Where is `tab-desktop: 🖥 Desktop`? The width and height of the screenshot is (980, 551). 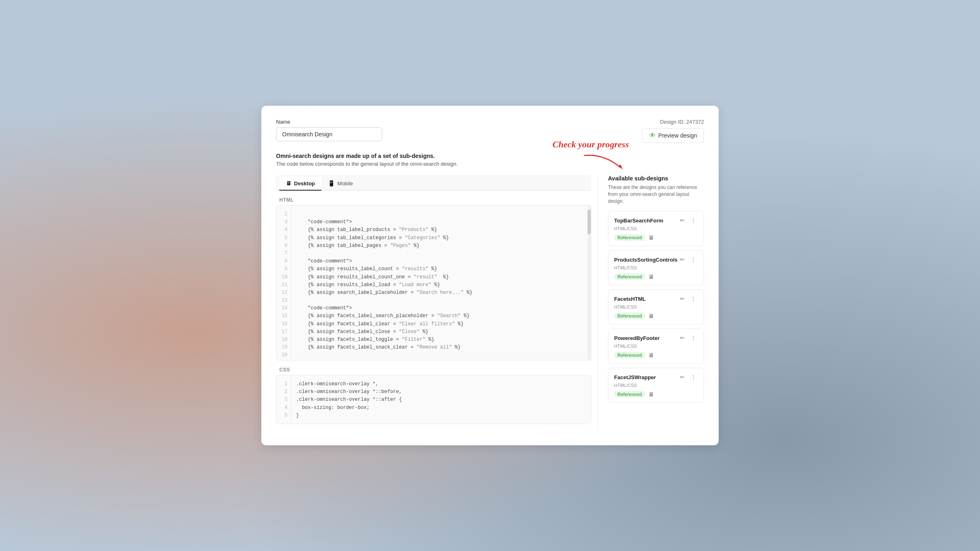
tab-desktop: 🖥 Desktop is located at coordinates (301, 184).